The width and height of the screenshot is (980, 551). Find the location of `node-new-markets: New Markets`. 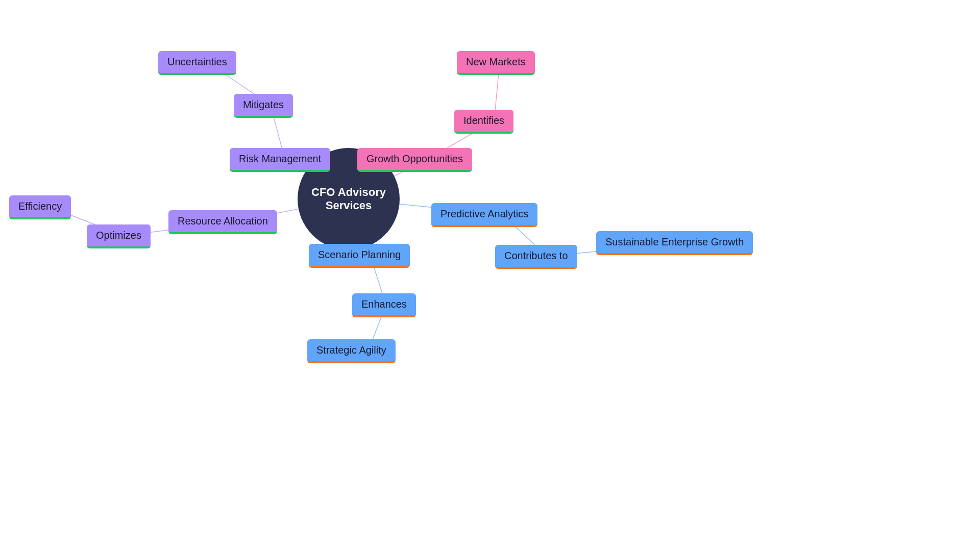

node-new-markets: New Markets is located at coordinates (496, 63).